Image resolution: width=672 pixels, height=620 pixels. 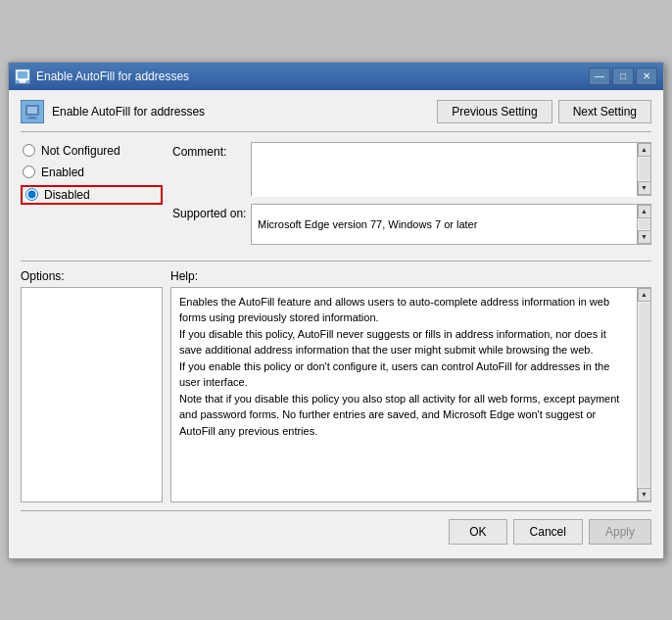 What do you see at coordinates (645, 237) in the screenshot?
I see `supported-scroll-down: ▼` at bounding box center [645, 237].